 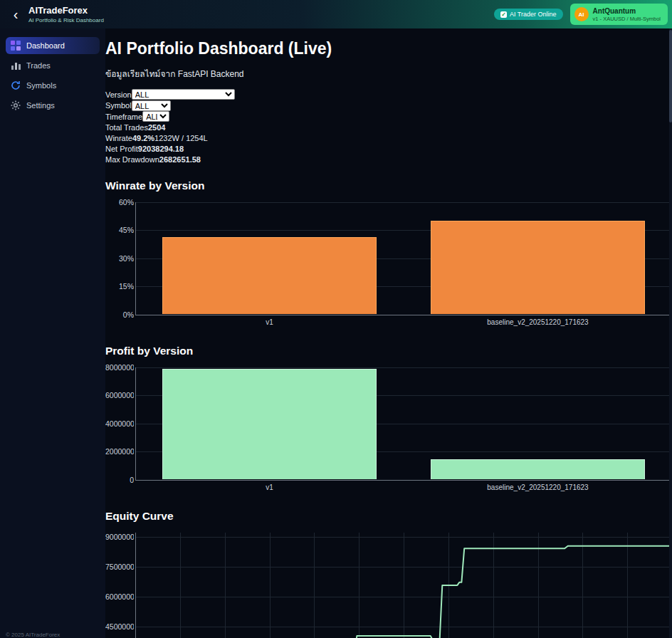 I want to click on stat-max-drawdown: Max Drawdown2682651.58, so click(x=389, y=160).